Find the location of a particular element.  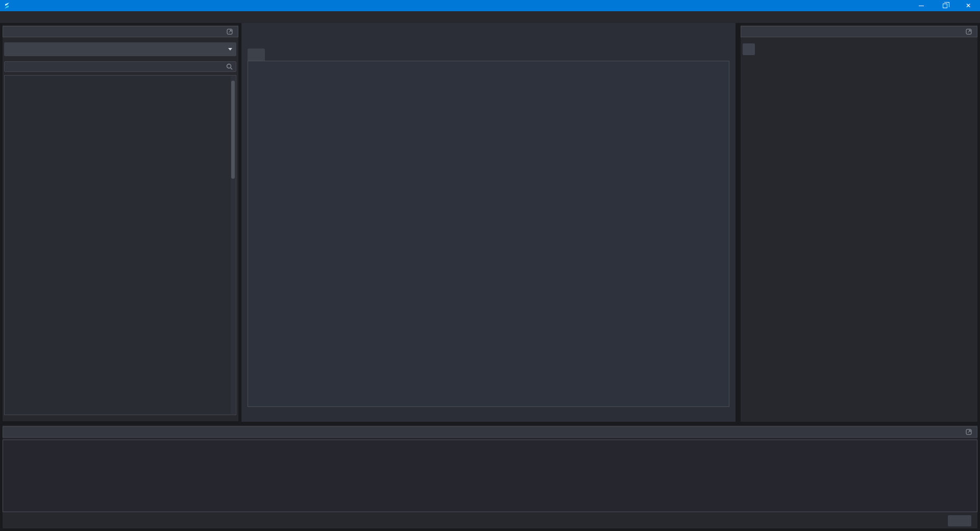

scrollbar-track is located at coordinates (233, 245).